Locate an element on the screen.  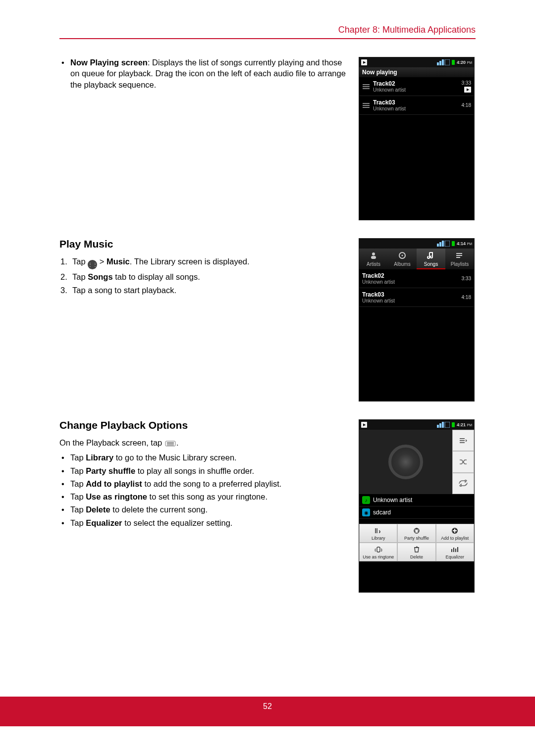
album-line: ◉ sdcard is located at coordinates (417, 513).